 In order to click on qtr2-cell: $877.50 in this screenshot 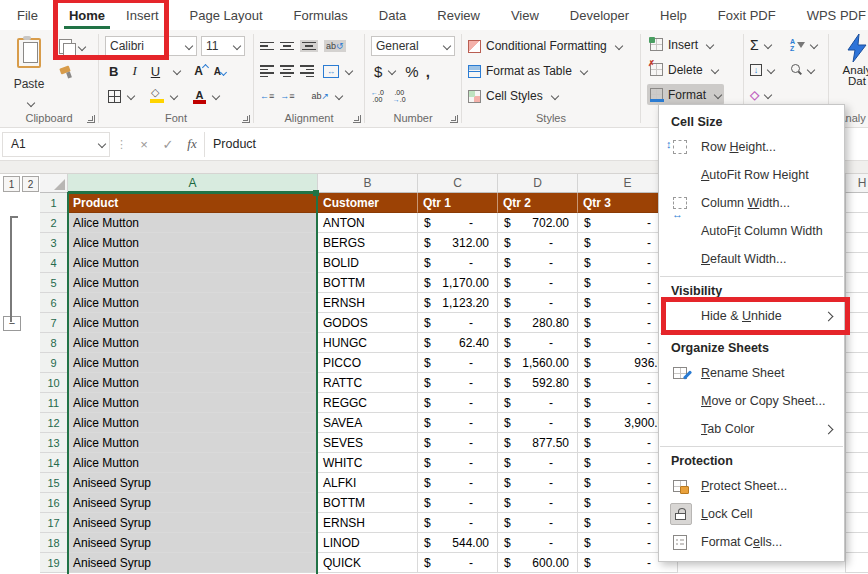, I will do `click(538, 443)`.